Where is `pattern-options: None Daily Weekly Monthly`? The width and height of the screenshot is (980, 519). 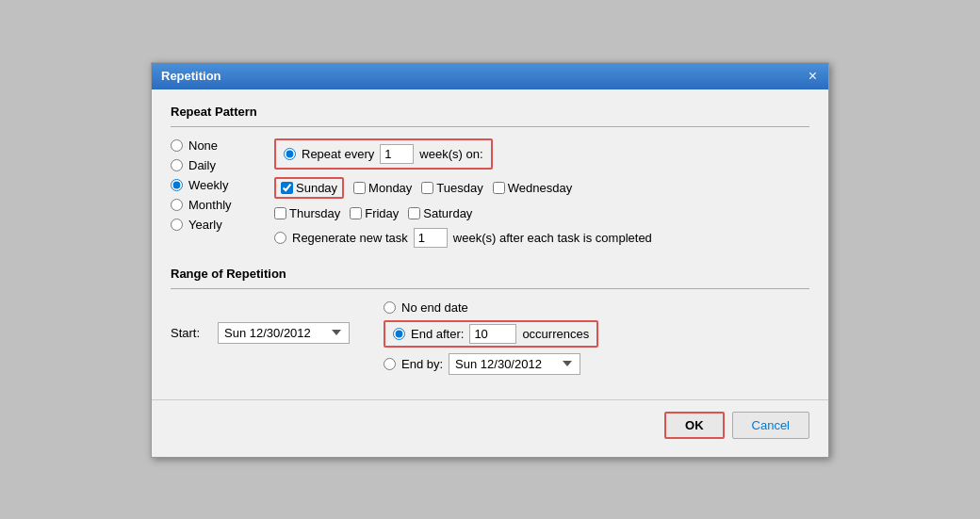 pattern-options: None Daily Weekly Monthly is located at coordinates (213, 193).